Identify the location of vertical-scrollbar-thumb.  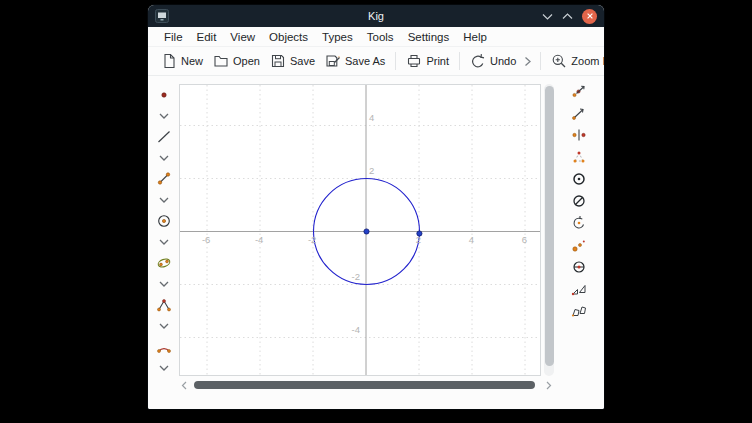
(550, 226).